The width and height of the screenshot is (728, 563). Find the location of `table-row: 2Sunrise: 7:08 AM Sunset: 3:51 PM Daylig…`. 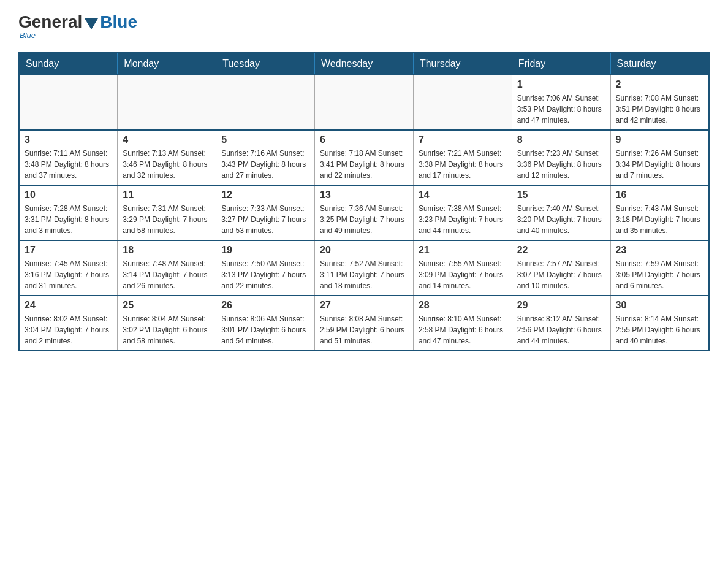

table-row: 2Sunrise: 7:08 AM Sunset: 3:51 PM Daylig… is located at coordinates (659, 102).